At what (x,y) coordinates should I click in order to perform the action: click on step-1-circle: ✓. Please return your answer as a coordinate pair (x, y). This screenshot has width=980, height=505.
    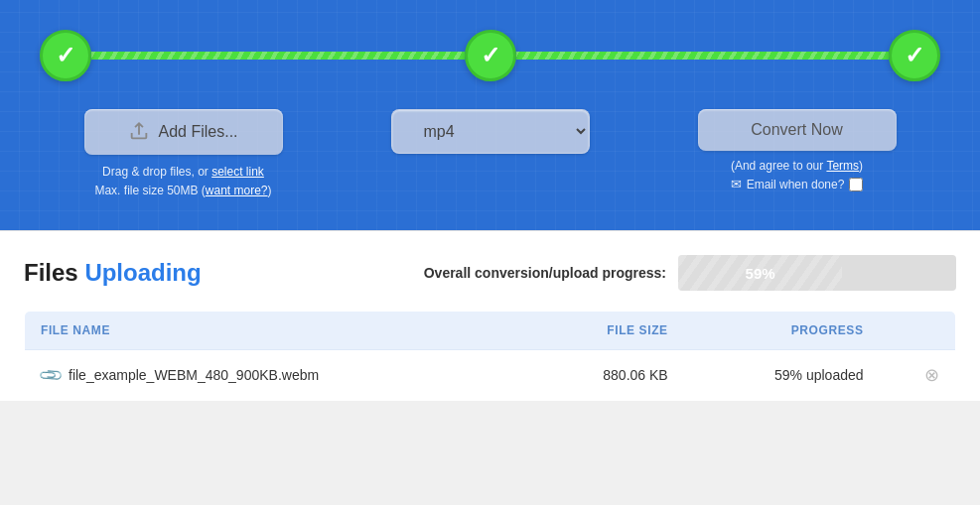
    Looking at the image, I should click on (66, 56).